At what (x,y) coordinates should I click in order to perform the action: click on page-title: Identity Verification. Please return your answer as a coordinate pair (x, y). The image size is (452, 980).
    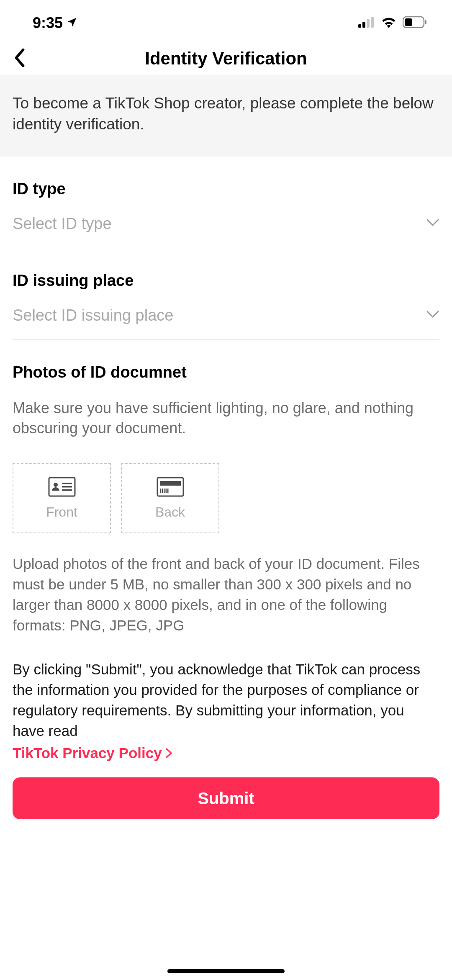
    Looking at the image, I should click on (226, 59).